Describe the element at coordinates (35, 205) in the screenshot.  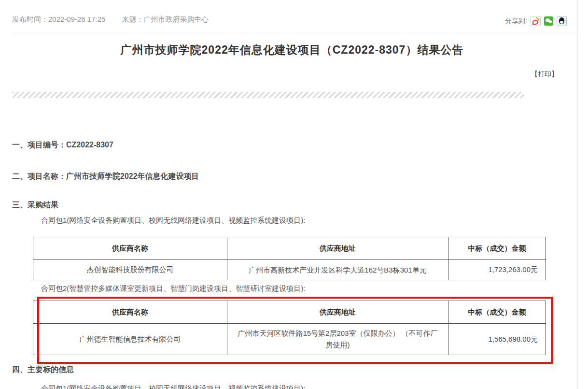
I see `section-heading-procurement-result: 三、采购结果` at that location.